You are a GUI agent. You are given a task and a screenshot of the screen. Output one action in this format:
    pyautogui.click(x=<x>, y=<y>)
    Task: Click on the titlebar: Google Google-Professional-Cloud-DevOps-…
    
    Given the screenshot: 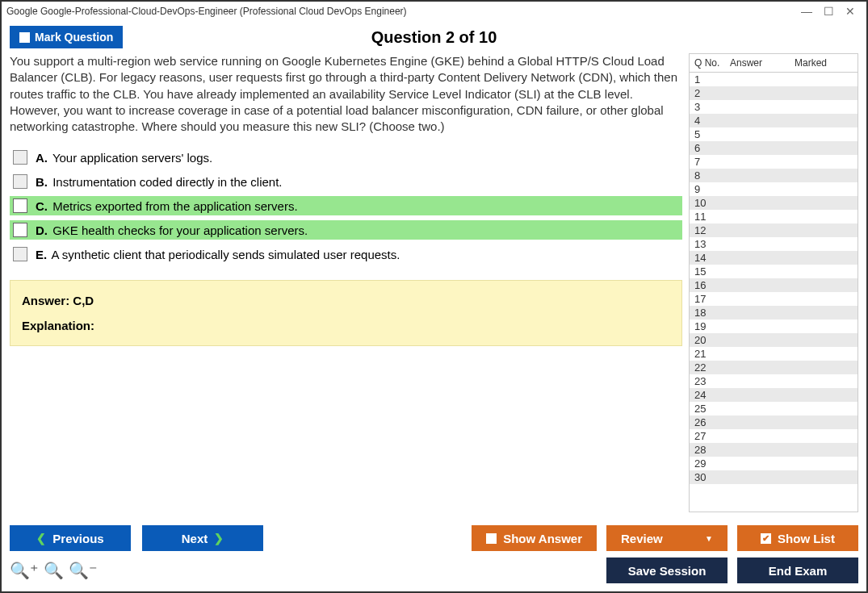 What is the action you would take?
    pyautogui.click(x=434, y=11)
    